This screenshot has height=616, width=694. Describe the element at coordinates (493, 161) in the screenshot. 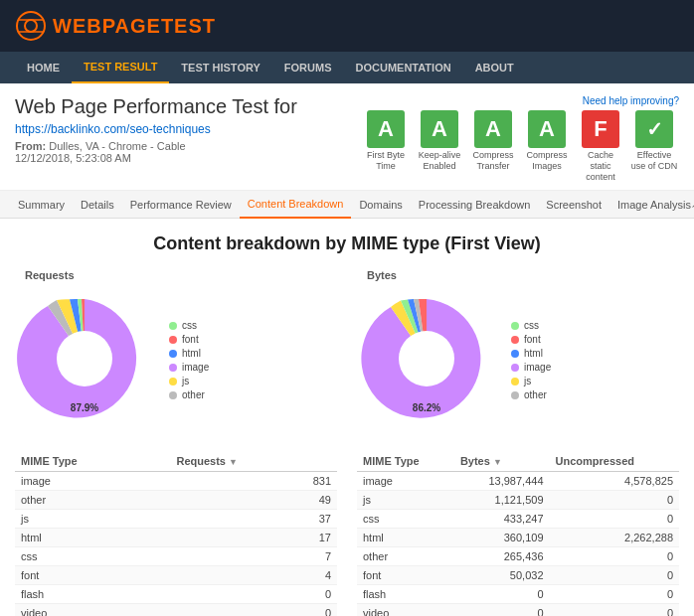

I see `grade-label-compress-transfer: CompressTransfer` at that location.